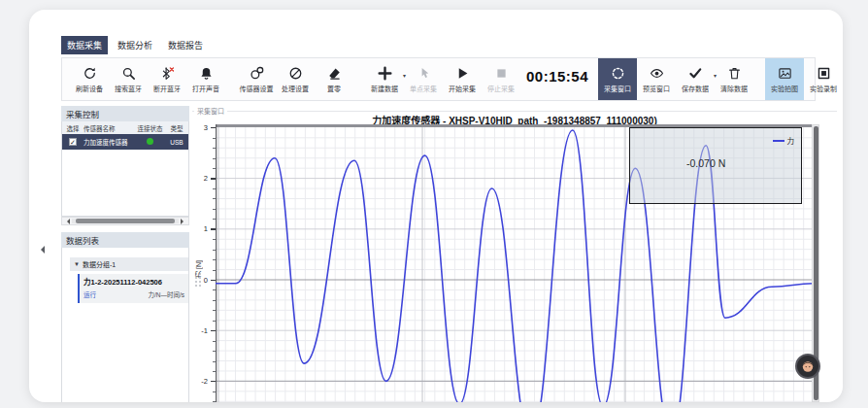 Image resolution: width=868 pixels, height=408 pixels. What do you see at coordinates (128, 80) in the screenshot?
I see `search-bluetooth-button: 搜索蓝牙` at bounding box center [128, 80].